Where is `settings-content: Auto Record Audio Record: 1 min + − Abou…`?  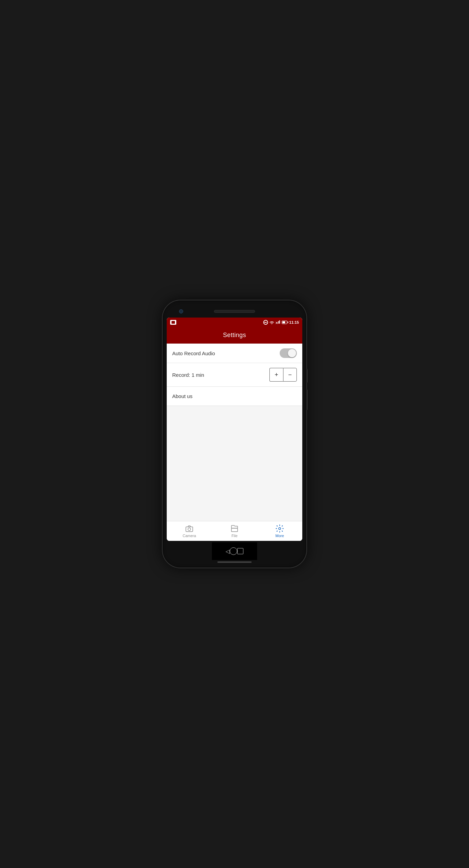 settings-content: Auto Record Audio Record: 1 min + − Abou… is located at coordinates (234, 432).